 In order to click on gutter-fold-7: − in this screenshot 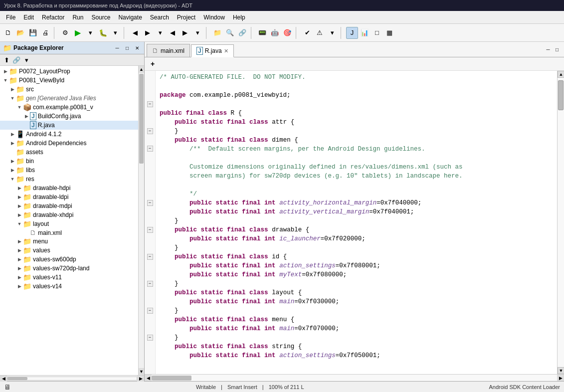, I will do `click(150, 284)`.